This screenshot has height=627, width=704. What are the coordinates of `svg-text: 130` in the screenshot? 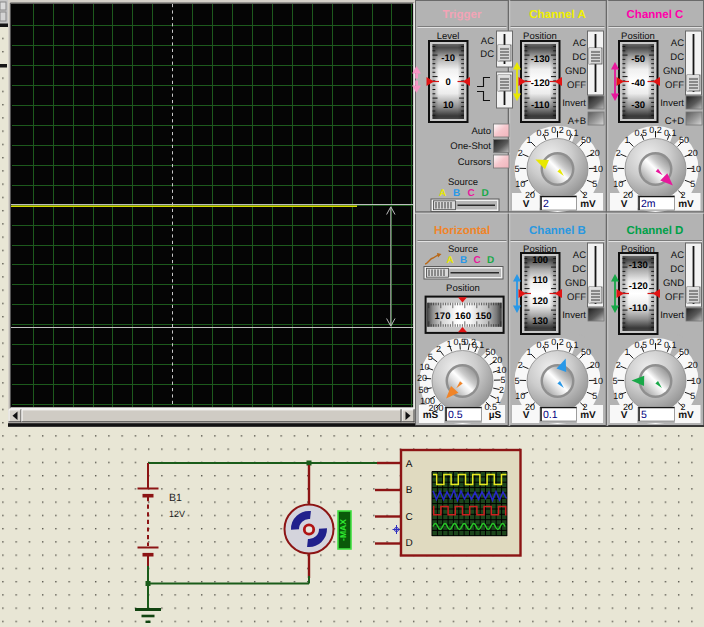 It's located at (540, 322).